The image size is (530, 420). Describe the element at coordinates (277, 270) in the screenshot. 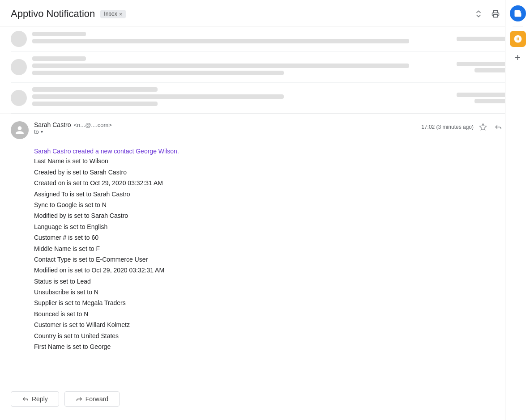

I see `body-line-11: Modified on is set to Oct 29, 2020 03:32…` at that location.